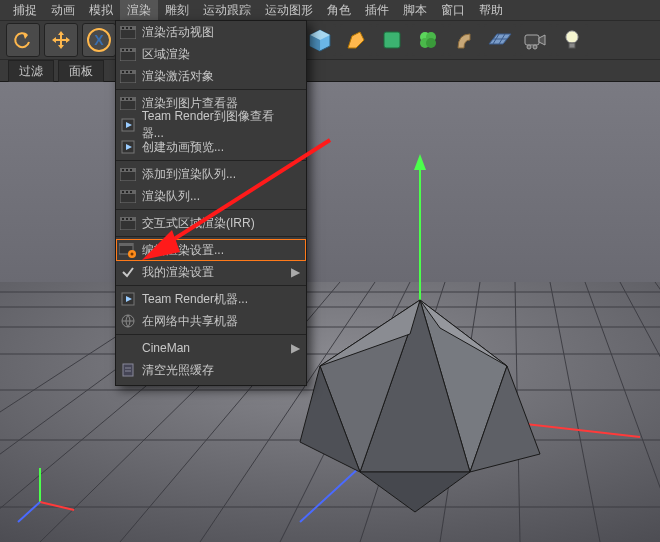 Image resolution: width=660 pixels, height=542 pixels. Describe the element at coordinates (464, 40) in the screenshot. I see `bend-primitive` at that location.